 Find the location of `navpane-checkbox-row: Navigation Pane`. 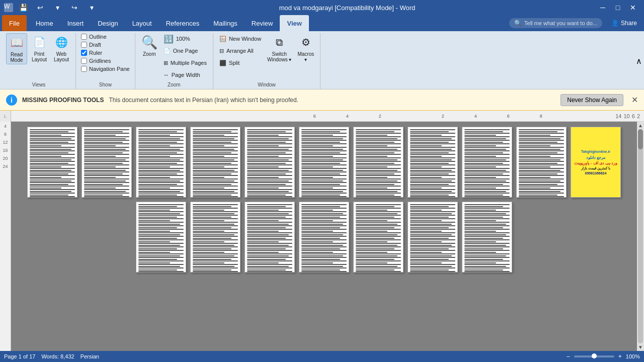

navpane-checkbox-row: Navigation Pane is located at coordinates (106, 69).